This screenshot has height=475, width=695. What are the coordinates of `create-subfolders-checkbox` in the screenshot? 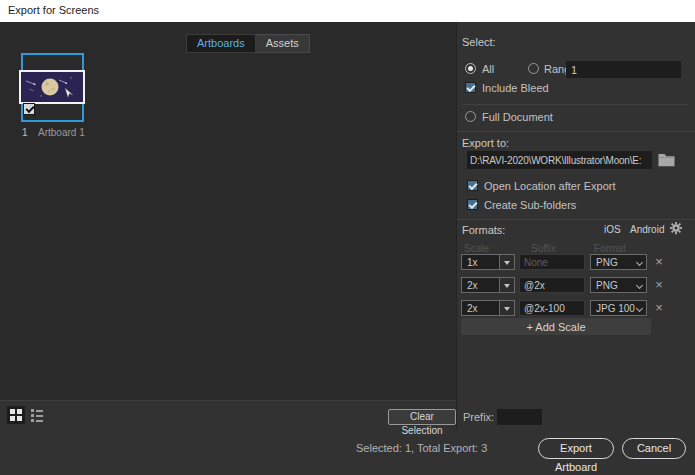 It's located at (472, 204).